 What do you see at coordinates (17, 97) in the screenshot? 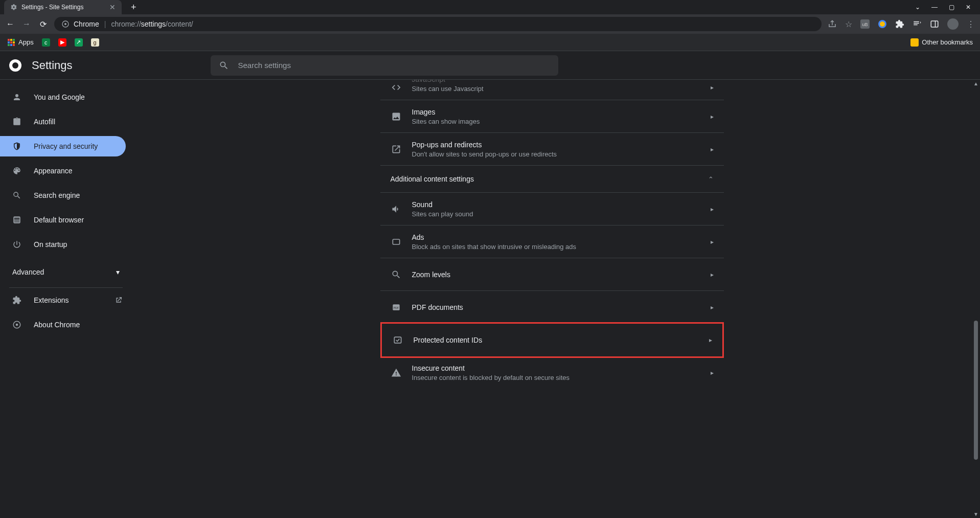
I see `person-icon` at bounding box center [17, 97].